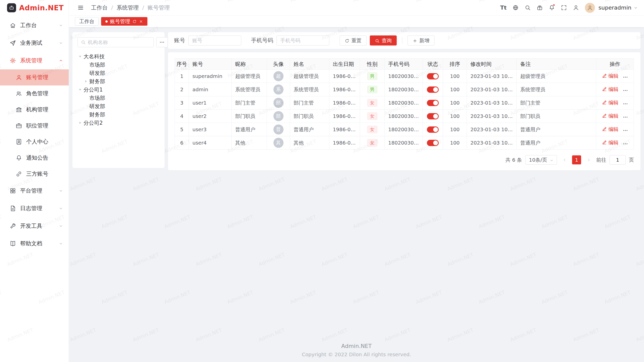 This screenshot has width=644, height=362. What do you see at coordinates (119, 42) in the screenshot?
I see `org-search-input` at bounding box center [119, 42].